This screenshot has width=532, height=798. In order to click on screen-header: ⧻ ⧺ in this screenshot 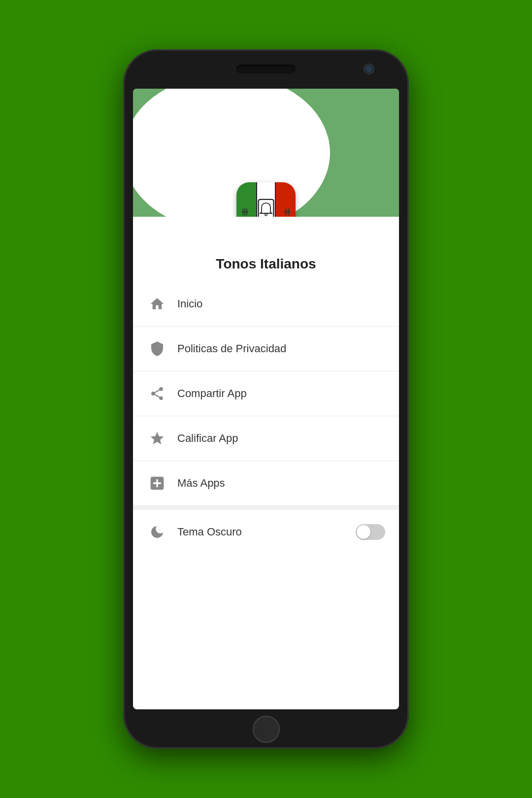, I will do `click(266, 153)`.